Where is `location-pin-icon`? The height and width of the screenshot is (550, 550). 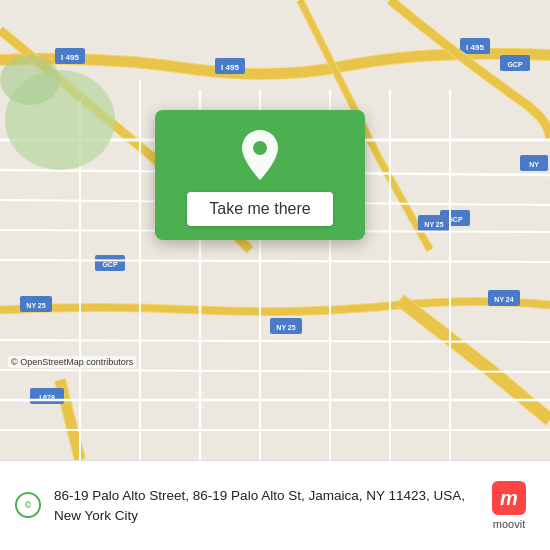 location-pin-icon is located at coordinates (260, 155).